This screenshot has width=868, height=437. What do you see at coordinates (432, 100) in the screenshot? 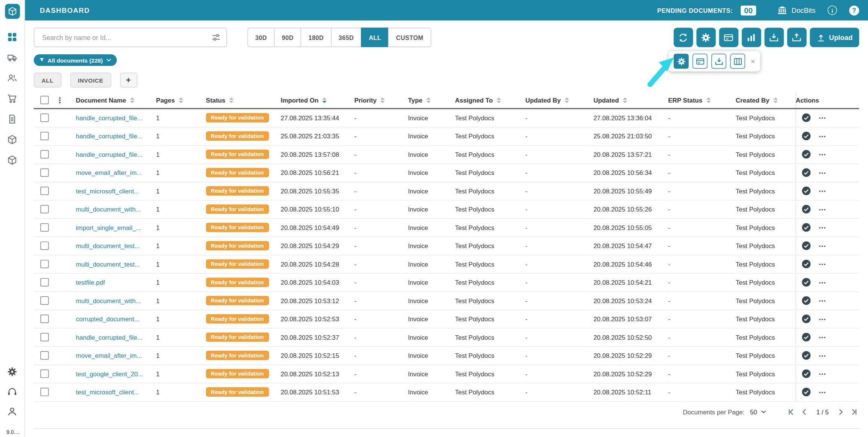
I see `col-header-type: Type` at bounding box center [432, 100].